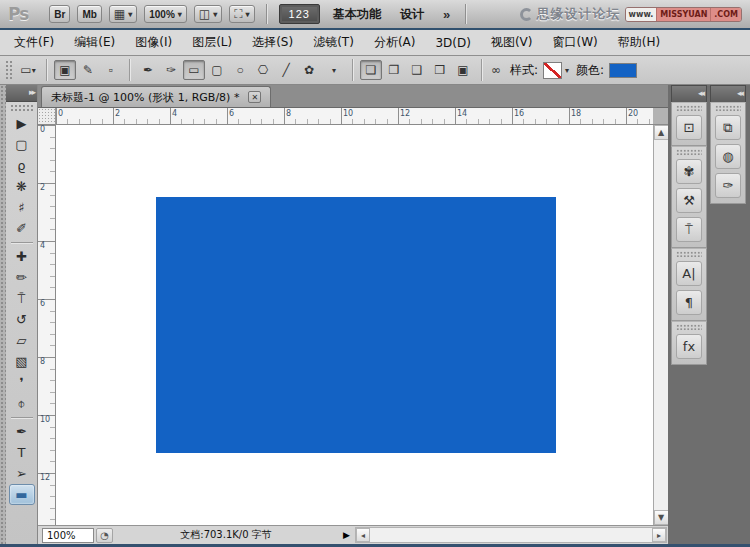 This screenshot has width=750, height=547. What do you see at coordinates (60, 14) in the screenshot?
I see `bridge-button: Br` at bounding box center [60, 14].